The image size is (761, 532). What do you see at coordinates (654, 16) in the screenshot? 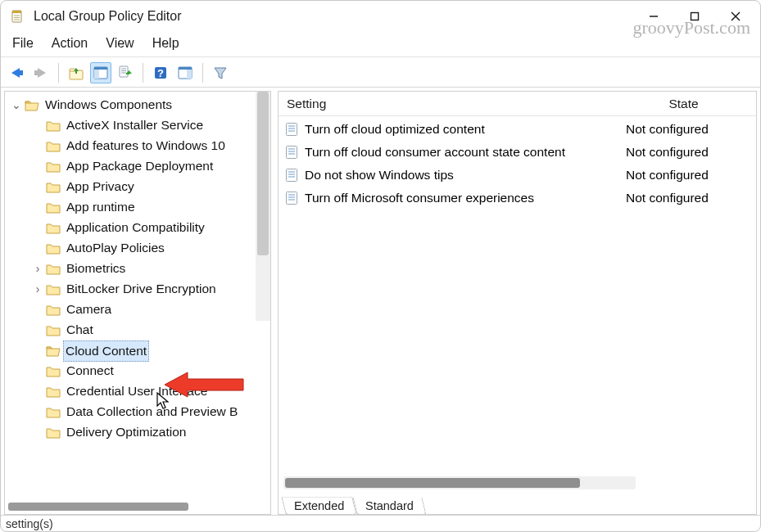
I see `minimize-button` at bounding box center [654, 16].